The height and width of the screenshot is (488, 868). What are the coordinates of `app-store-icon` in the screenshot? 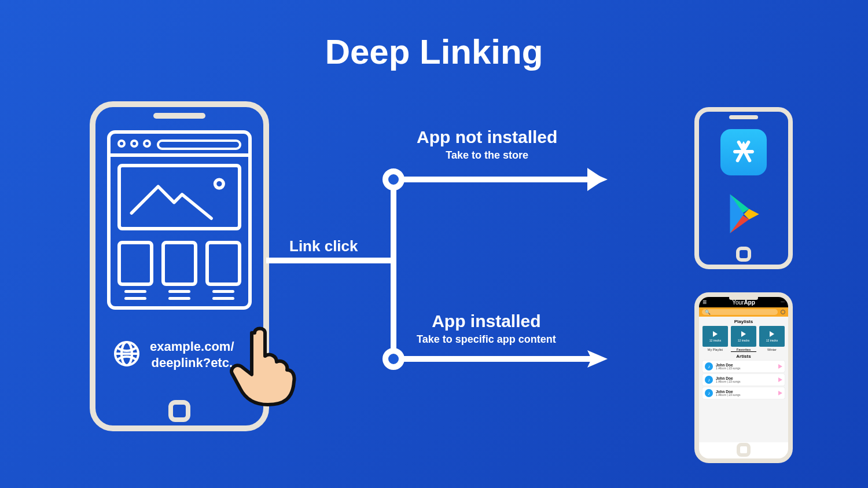 It's located at (744, 152).